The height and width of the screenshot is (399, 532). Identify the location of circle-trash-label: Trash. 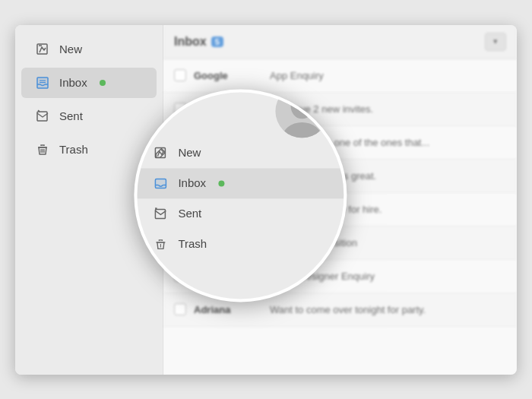
(192, 243).